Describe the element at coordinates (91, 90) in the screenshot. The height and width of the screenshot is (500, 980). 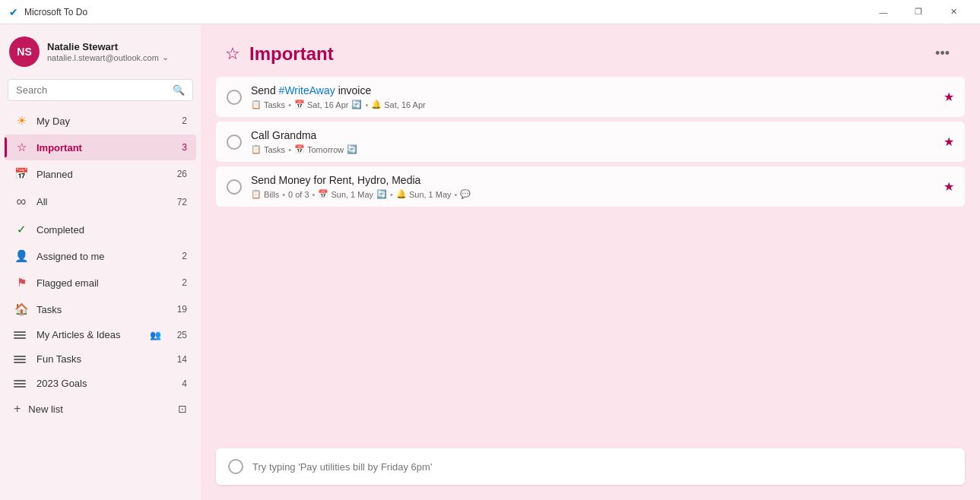
I see `search-input` at that location.